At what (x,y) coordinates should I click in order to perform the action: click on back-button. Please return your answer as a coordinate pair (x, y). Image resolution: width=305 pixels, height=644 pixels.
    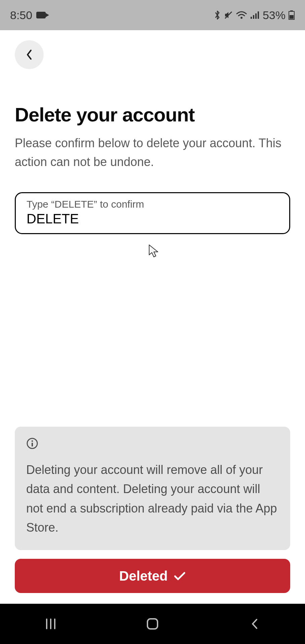
    Looking at the image, I should click on (29, 55).